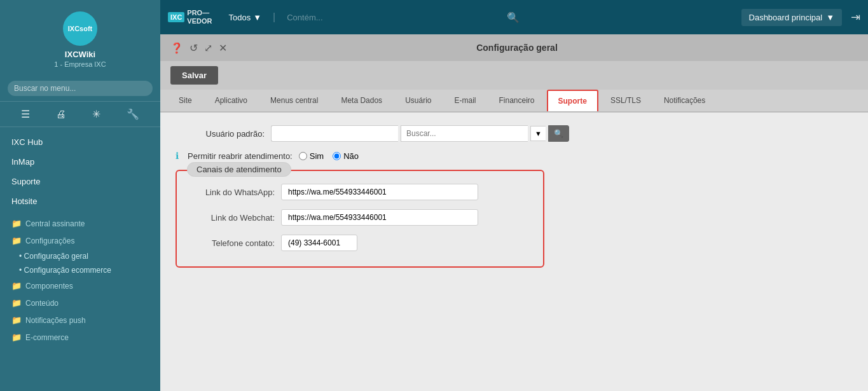 This screenshot has width=868, height=391. Describe the element at coordinates (239, 169) in the screenshot. I see `canais-title: Canais de atendimento` at that location.